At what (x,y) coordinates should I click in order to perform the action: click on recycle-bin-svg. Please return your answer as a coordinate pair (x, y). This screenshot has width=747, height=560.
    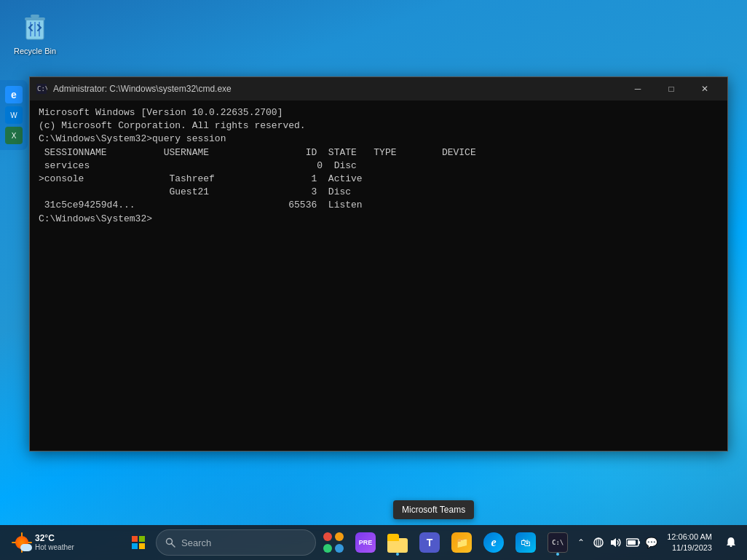
    Looking at the image, I should click on (35, 26).